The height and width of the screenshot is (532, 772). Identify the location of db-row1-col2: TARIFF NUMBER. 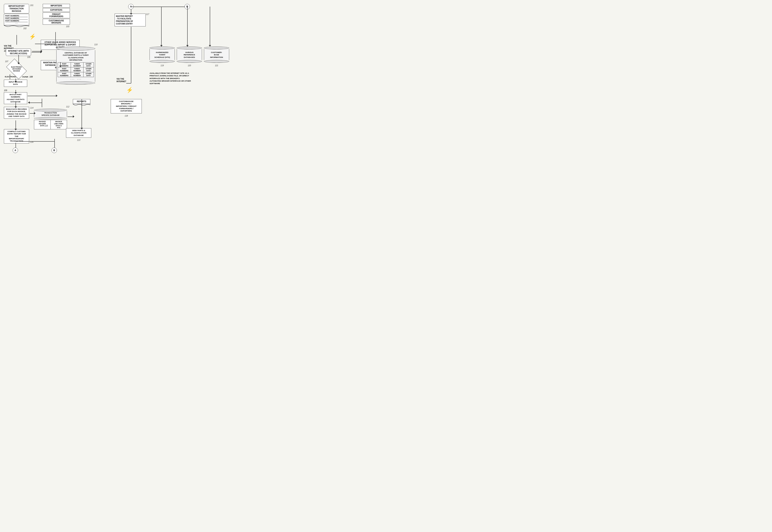
(77, 65).